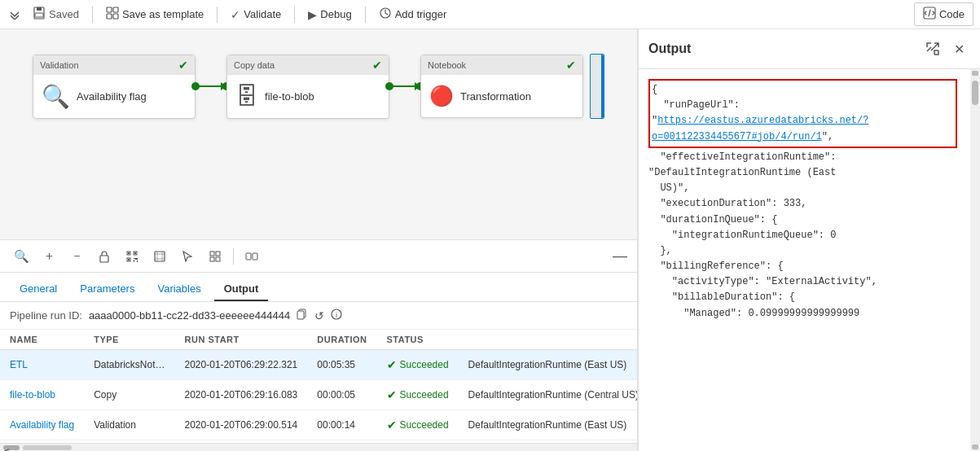 Image resolution: width=980 pixels, height=451 pixels. I want to click on table-header-row: NAME TYPE RUN START DURATION STATUS, so click(319, 340).